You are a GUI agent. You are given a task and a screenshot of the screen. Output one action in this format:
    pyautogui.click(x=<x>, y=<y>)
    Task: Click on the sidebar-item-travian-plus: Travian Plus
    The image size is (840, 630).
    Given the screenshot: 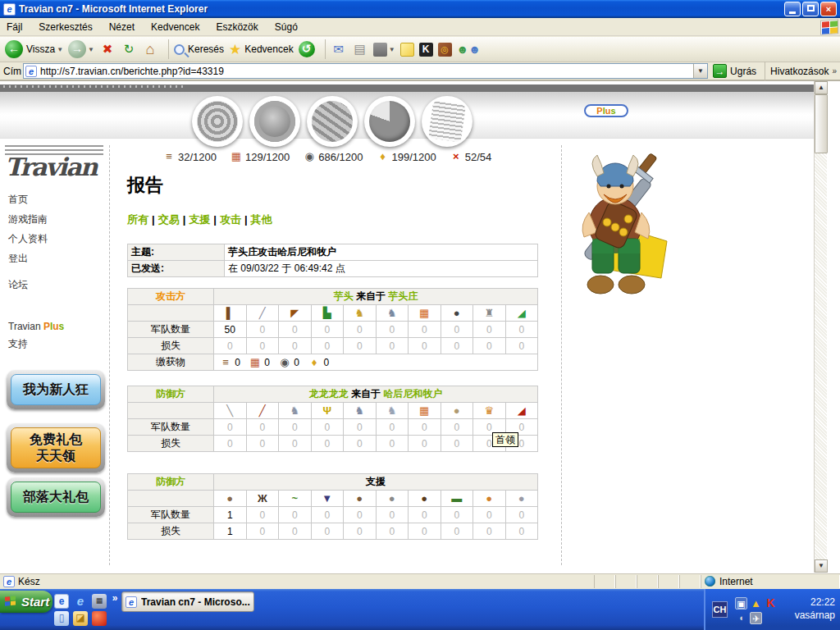 What is the action you would take?
    pyautogui.click(x=36, y=326)
    